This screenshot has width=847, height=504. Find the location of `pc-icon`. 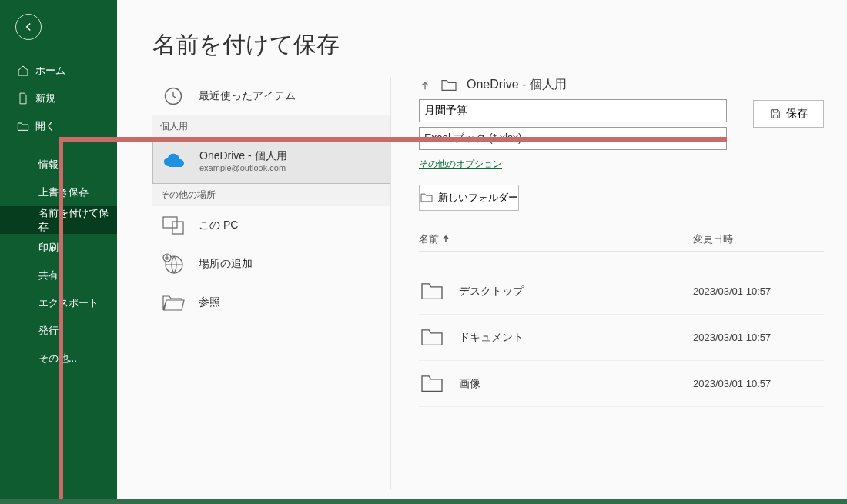

pc-icon is located at coordinates (173, 225).